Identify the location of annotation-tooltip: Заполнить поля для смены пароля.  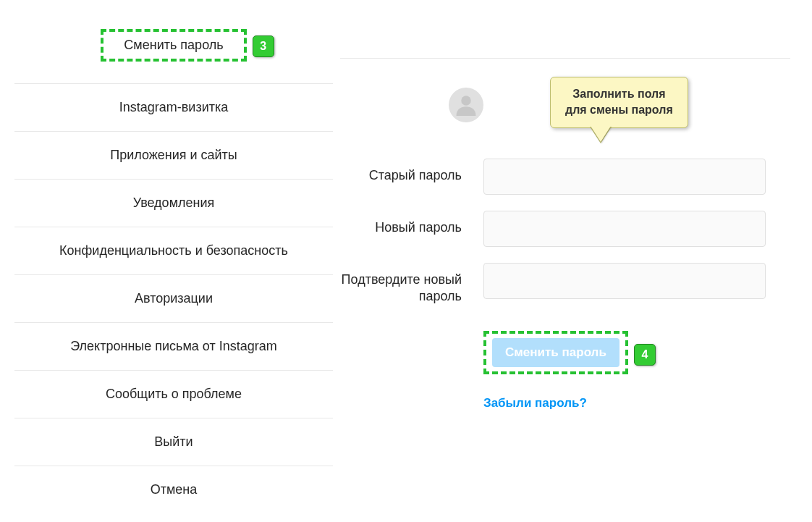
(619, 103).